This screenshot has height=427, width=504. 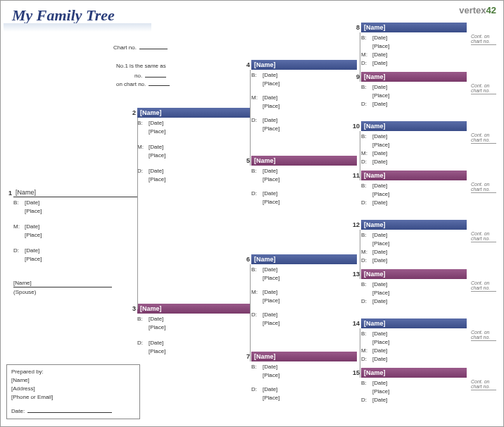 I want to click on header-gradient, so click(x=77, y=27).